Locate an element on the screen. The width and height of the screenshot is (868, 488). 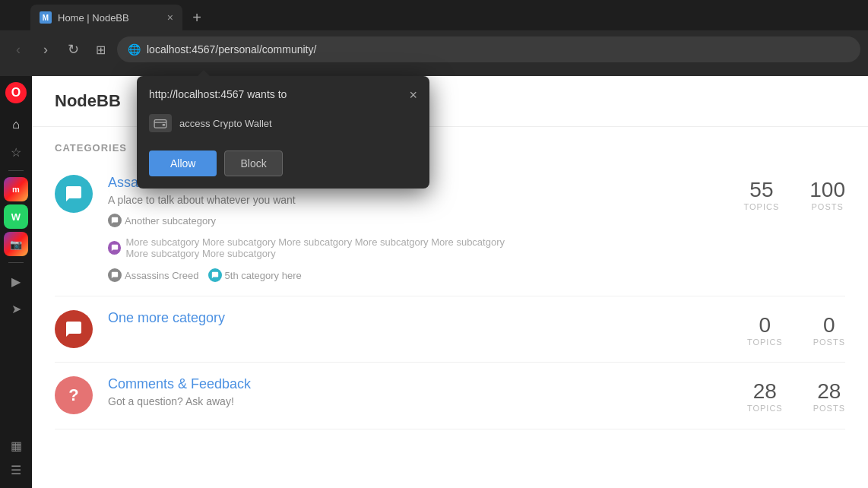
topics-stat-1: 55 TOPICS is located at coordinates (762, 195).